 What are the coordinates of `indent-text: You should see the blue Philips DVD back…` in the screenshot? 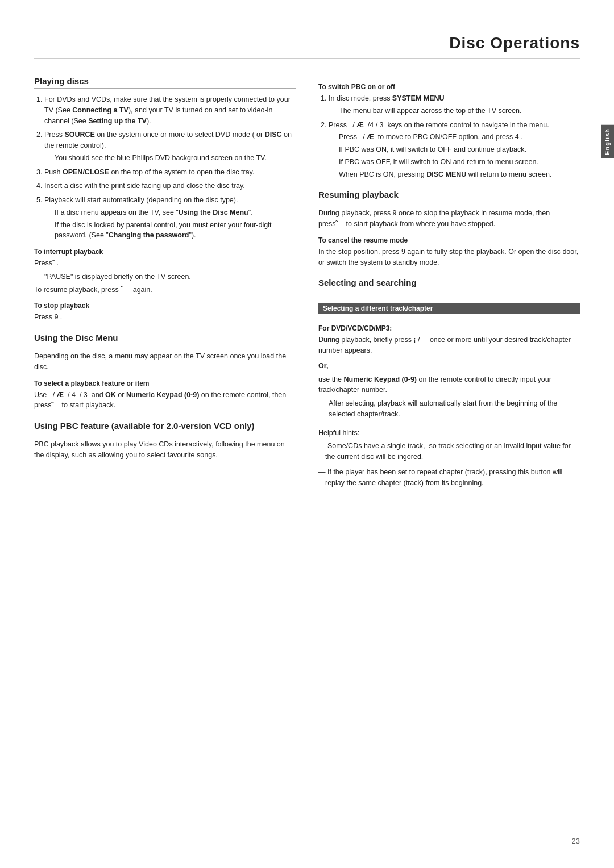 It's located at (175, 158).